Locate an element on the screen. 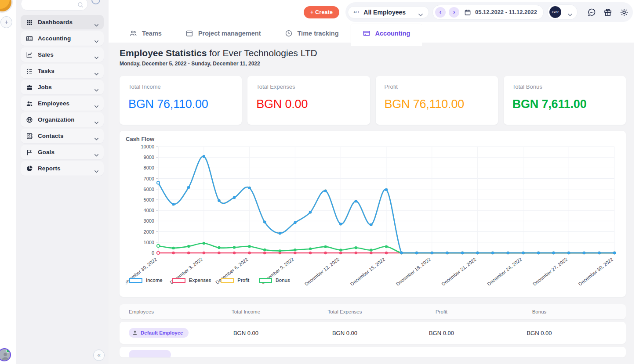 The height and width of the screenshot is (364, 643). create-button: + Create is located at coordinates (322, 12).